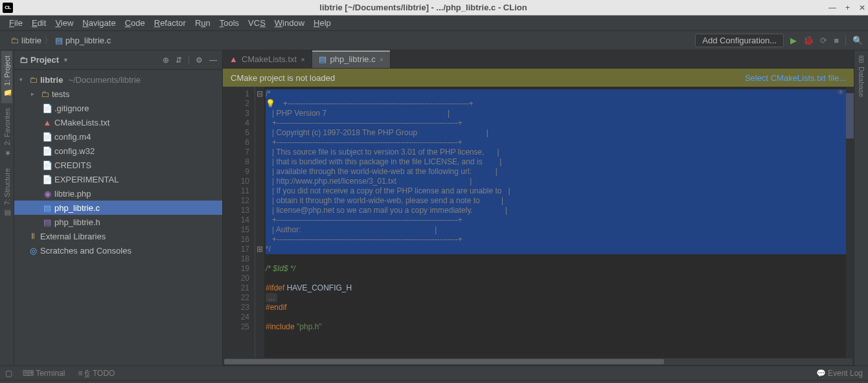 The image size is (868, 383). I want to click on left-tool-strip: 📁1: Project ★2: Favorites ▤7: Structure, so click(7, 208).